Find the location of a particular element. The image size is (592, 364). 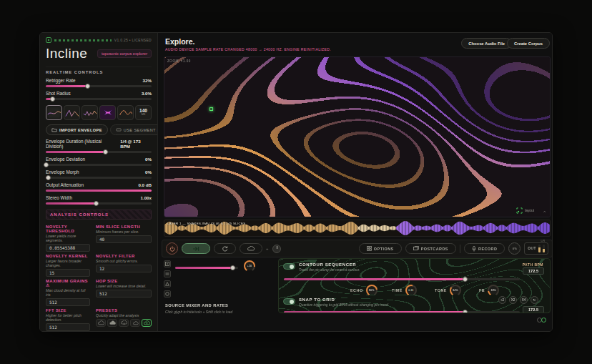

page-title: Explore. is located at coordinates (180, 41).